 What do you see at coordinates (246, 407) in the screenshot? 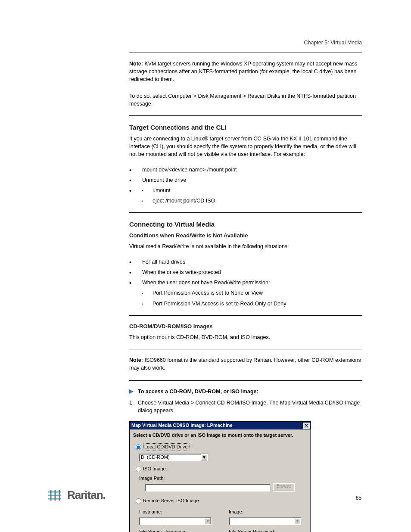
I see `procedure-steps: Choose Virtual Media > Connect CD-ROM/IS…` at bounding box center [246, 407].